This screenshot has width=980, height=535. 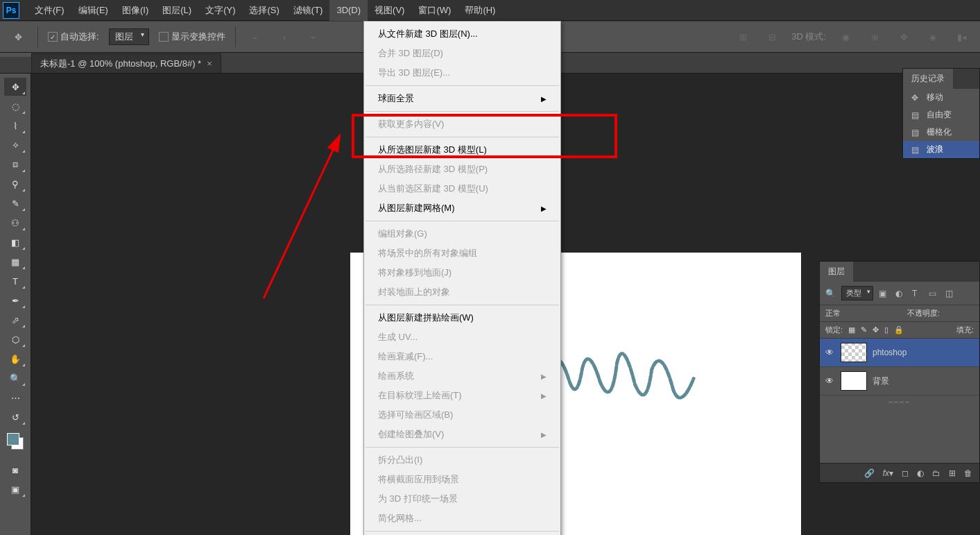 I want to click on history-item-0: ✥移动, so click(x=941, y=97).